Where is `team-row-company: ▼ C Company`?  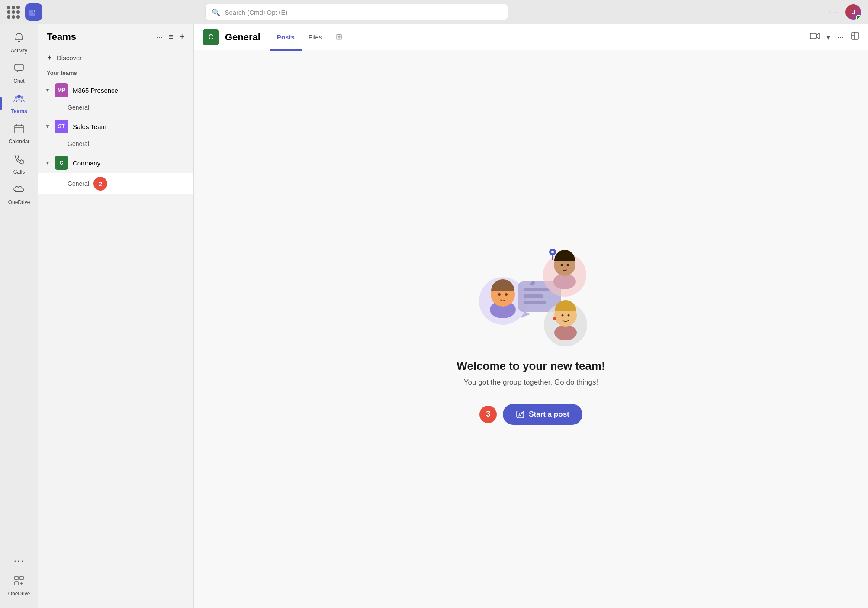 team-row-company: ▼ C Company is located at coordinates (116, 163).